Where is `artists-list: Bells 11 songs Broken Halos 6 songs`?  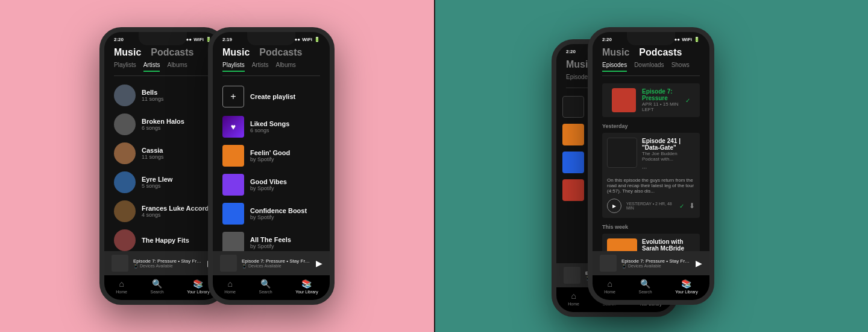 artists-list: Bells 11 songs Broken Halos 6 songs is located at coordinates (163, 164).